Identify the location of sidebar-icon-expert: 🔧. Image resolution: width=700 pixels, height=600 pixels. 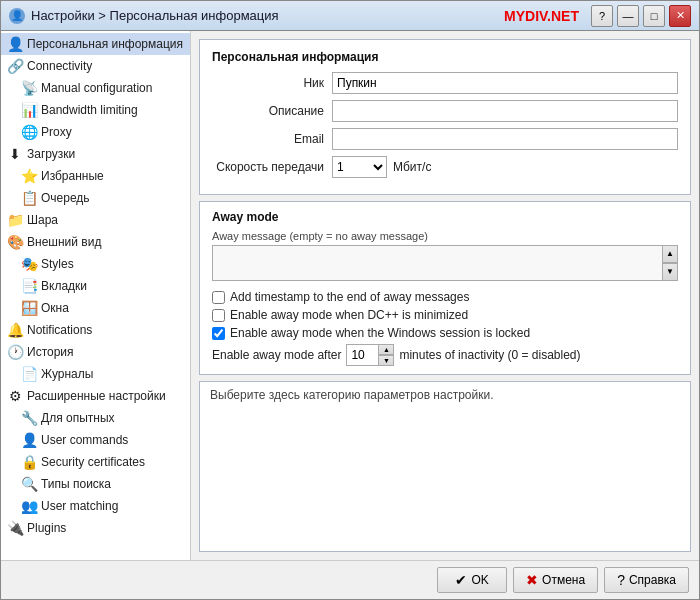
(29, 418).